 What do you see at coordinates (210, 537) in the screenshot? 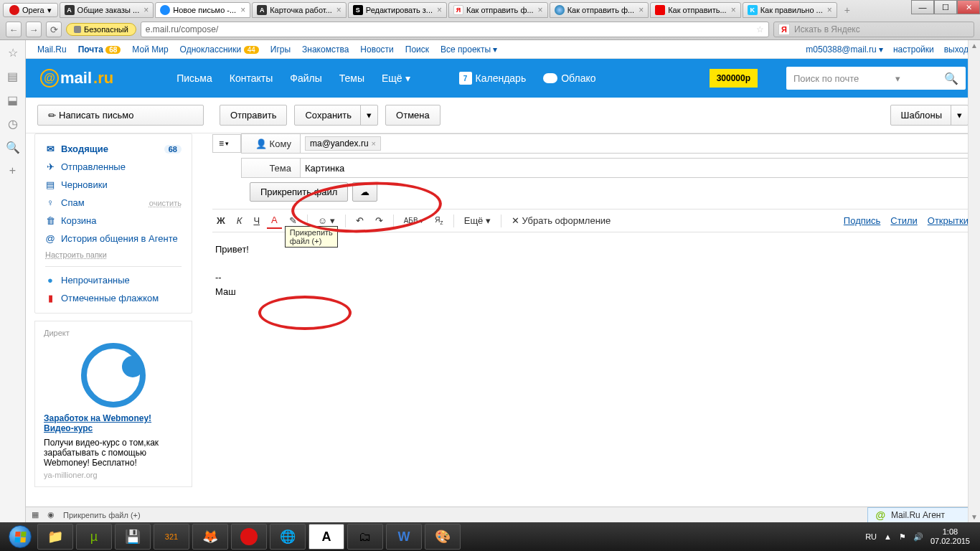
I see `task-firefox: 🦊` at bounding box center [210, 537].